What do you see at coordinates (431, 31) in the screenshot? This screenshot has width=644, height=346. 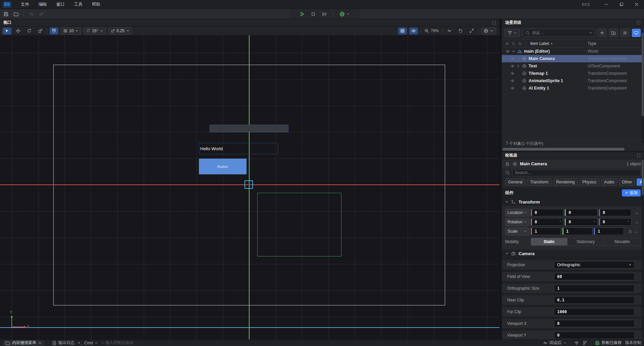 I see `zoom-level-control: 79%` at bounding box center [431, 31].